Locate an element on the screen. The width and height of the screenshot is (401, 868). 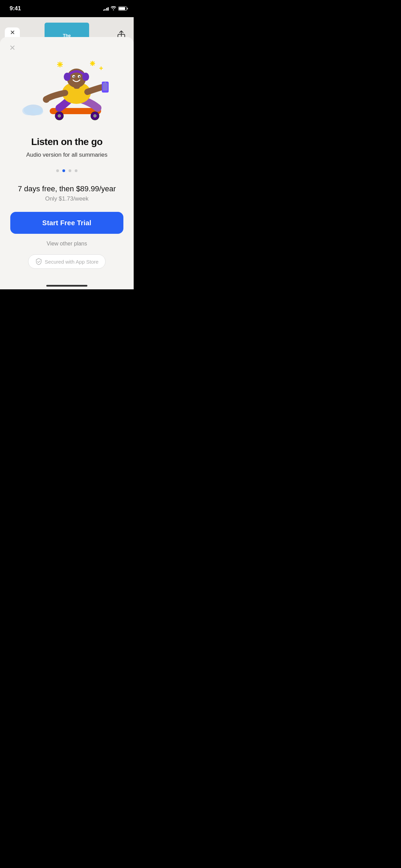
sparkle-small-right is located at coordinates (101, 68).